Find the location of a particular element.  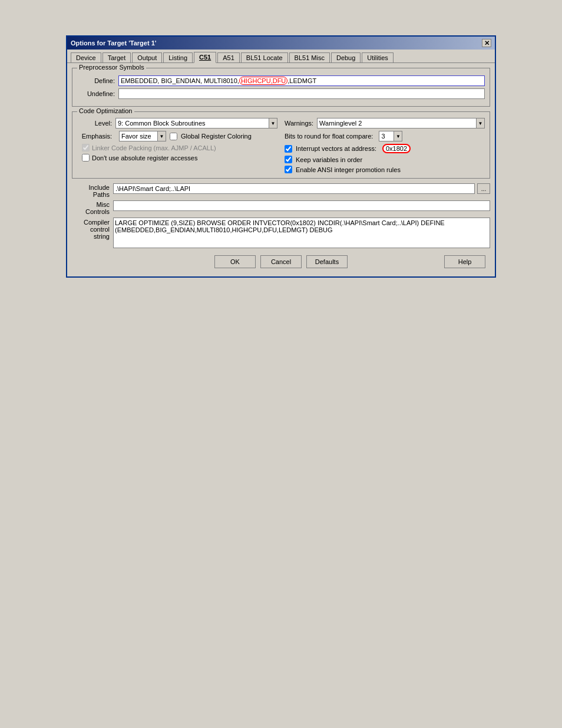

dont-use-row: Don't use absolute register accesses is located at coordinates (180, 158).